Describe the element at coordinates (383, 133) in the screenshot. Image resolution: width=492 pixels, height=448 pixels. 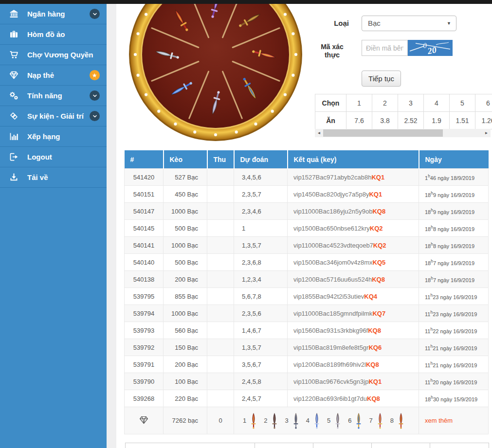
I see `scrollbar-thumb` at that location.